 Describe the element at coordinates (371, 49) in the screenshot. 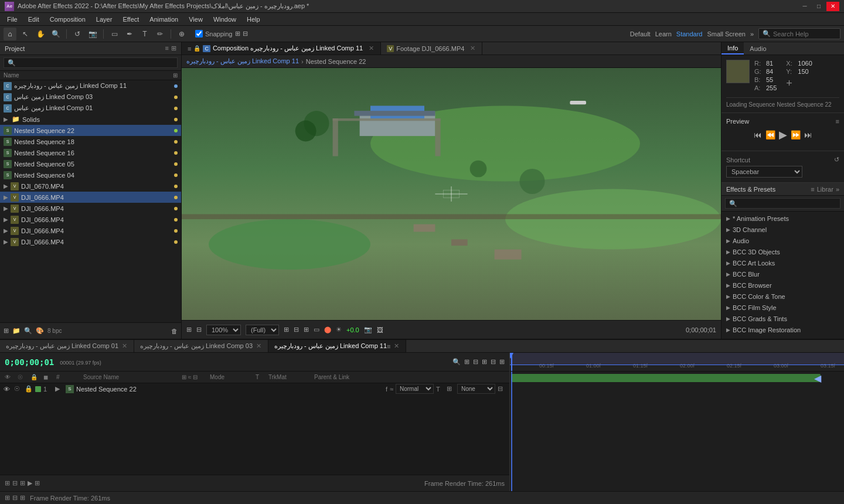

I see `viewer-tab-close: ✕` at that location.